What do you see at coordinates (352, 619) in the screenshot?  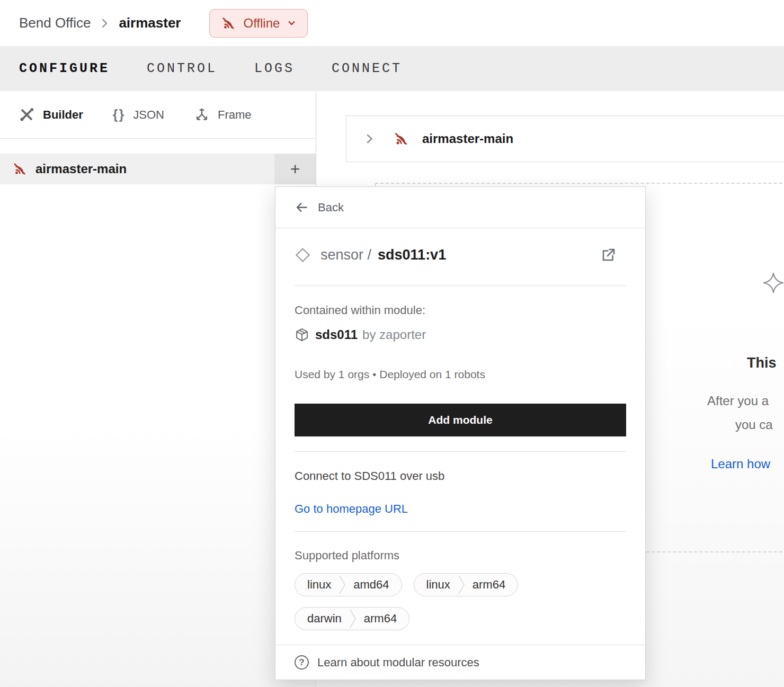 I see `platform-chip: darwin arm64` at bounding box center [352, 619].